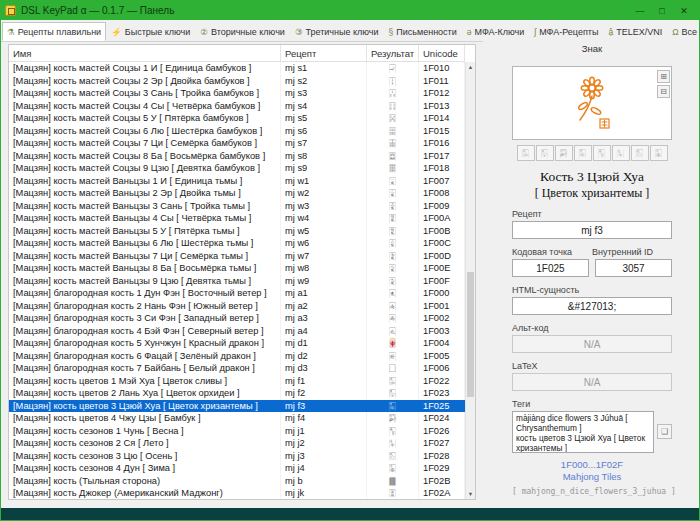 Image resolution: width=700 pixels, height=521 pixels. Describe the element at coordinates (145, 356) in the screenshot. I see `cell-name: [Мацзян] благородная кость 6 Фацай [ Зел…` at that location.